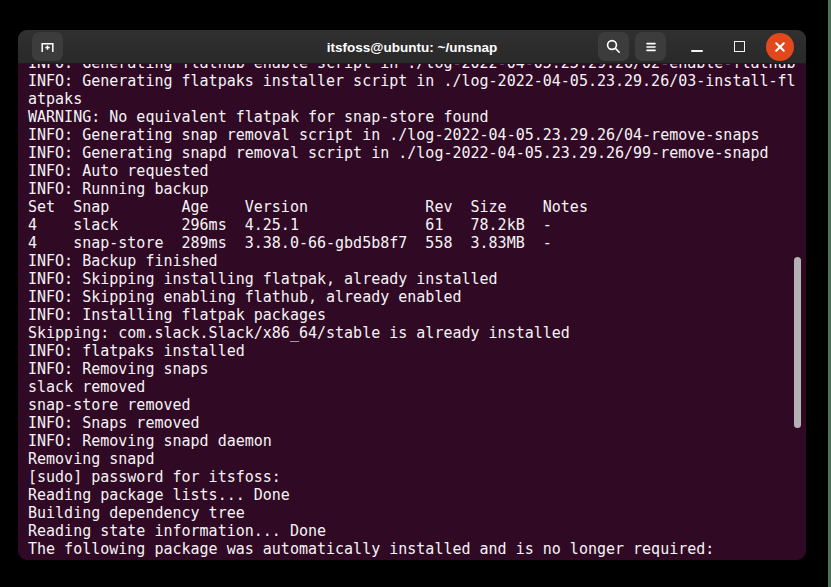  What do you see at coordinates (650, 46) in the screenshot?
I see `menu-button` at bounding box center [650, 46].